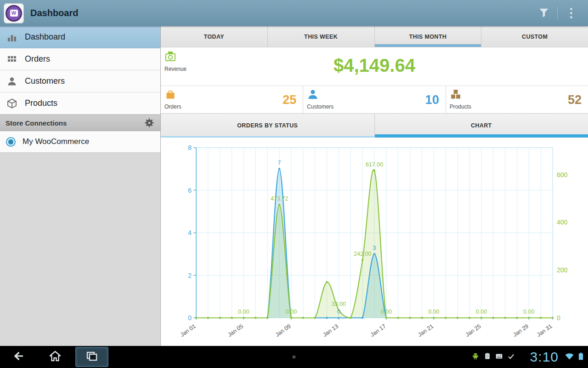 This screenshot has height=368, width=588. I want to click on tab-this-month: THIS MONTH, so click(428, 37).